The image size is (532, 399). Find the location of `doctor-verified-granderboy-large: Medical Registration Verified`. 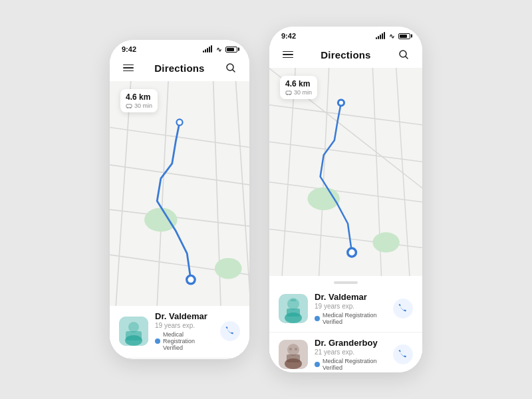

doctor-verified-granderboy-large: Medical Registration Verified is located at coordinates (350, 364).